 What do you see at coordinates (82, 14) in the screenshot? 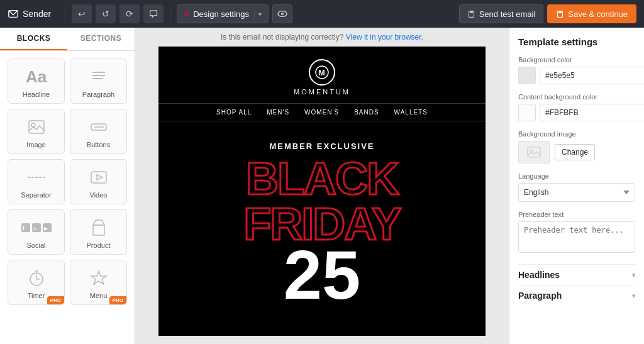
I see `undo-button: ↩` at bounding box center [82, 14].